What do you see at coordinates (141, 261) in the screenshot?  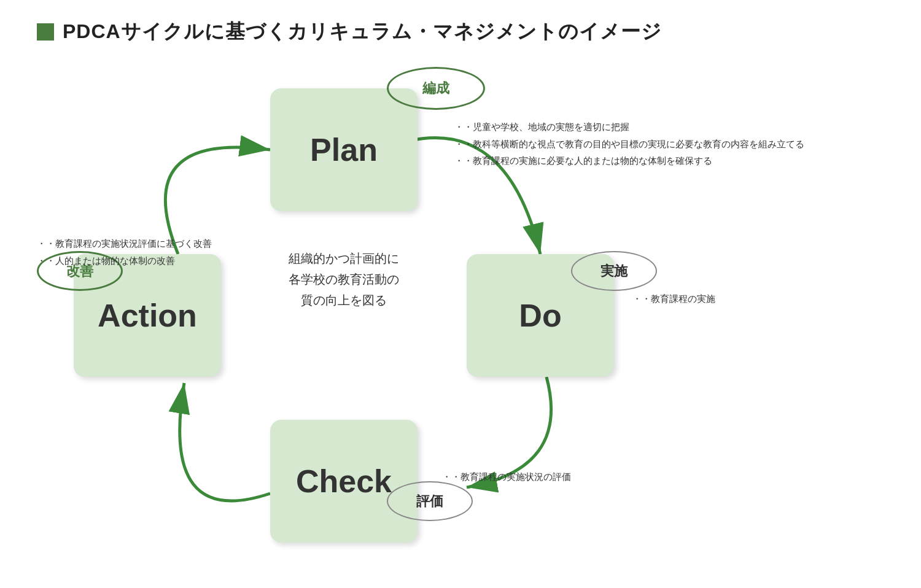 I see `list-item: ・人的または物的な体制の改善` at bounding box center [141, 261].